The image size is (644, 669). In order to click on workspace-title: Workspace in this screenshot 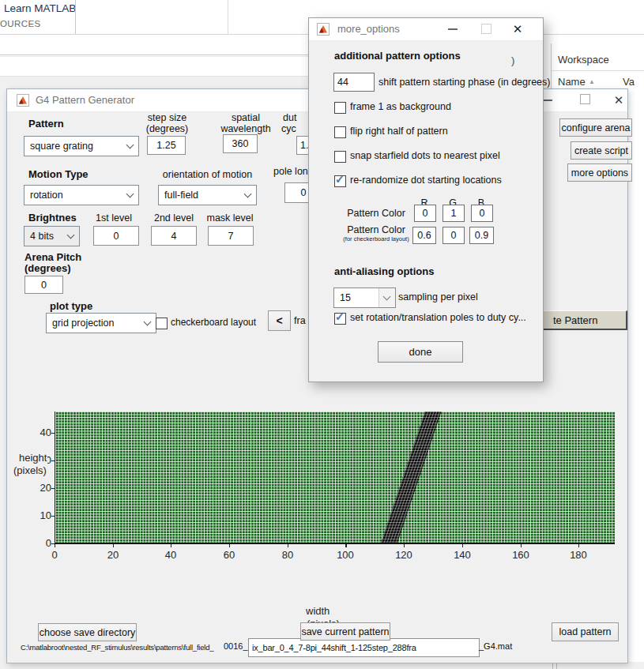, I will do `click(583, 60)`.